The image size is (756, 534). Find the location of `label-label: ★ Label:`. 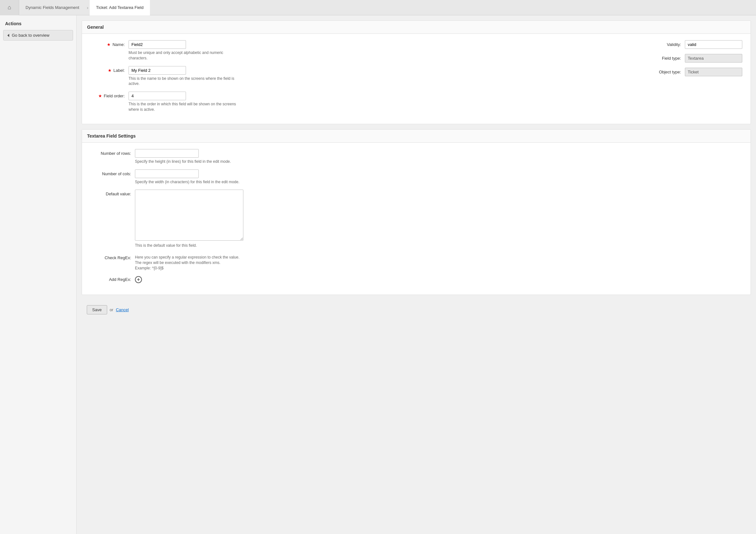

label-label: ★ Label: is located at coordinates (108, 70).